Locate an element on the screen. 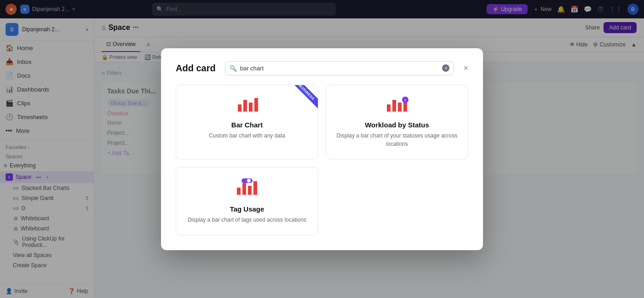  modal-search-input is located at coordinates (339, 68).